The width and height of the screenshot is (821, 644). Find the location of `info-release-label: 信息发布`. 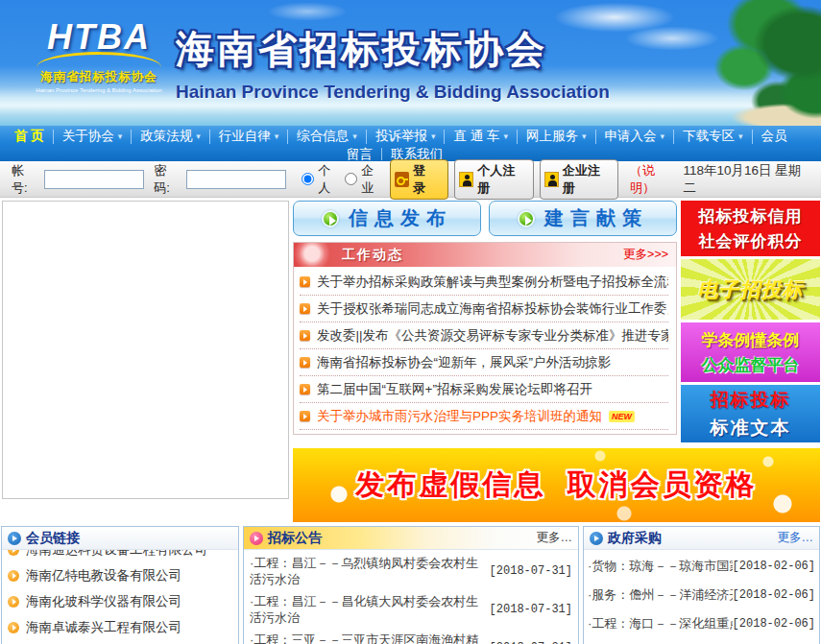

info-release-label: 信息发布 is located at coordinates (400, 219).